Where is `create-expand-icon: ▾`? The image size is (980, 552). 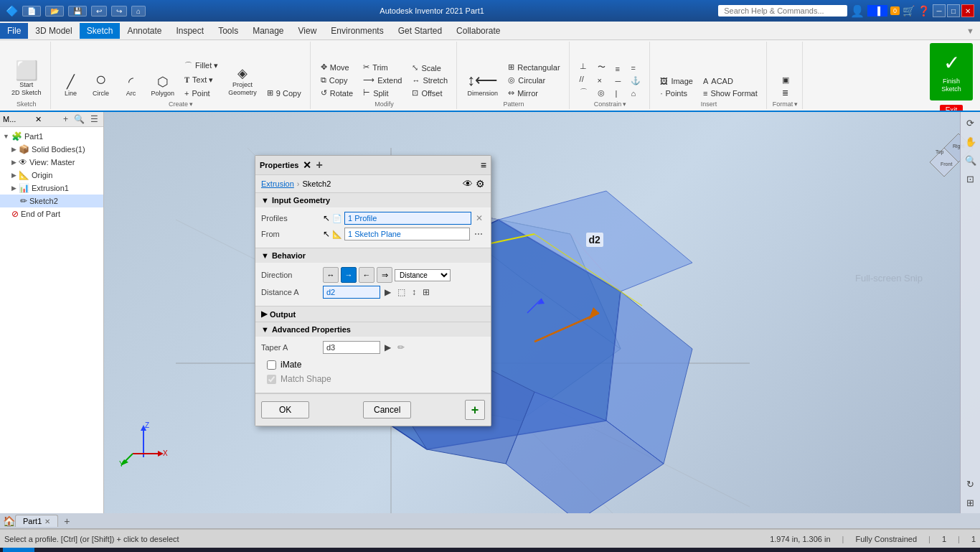
create-expand-icon: ▾ is located at coordinates (191, 104).